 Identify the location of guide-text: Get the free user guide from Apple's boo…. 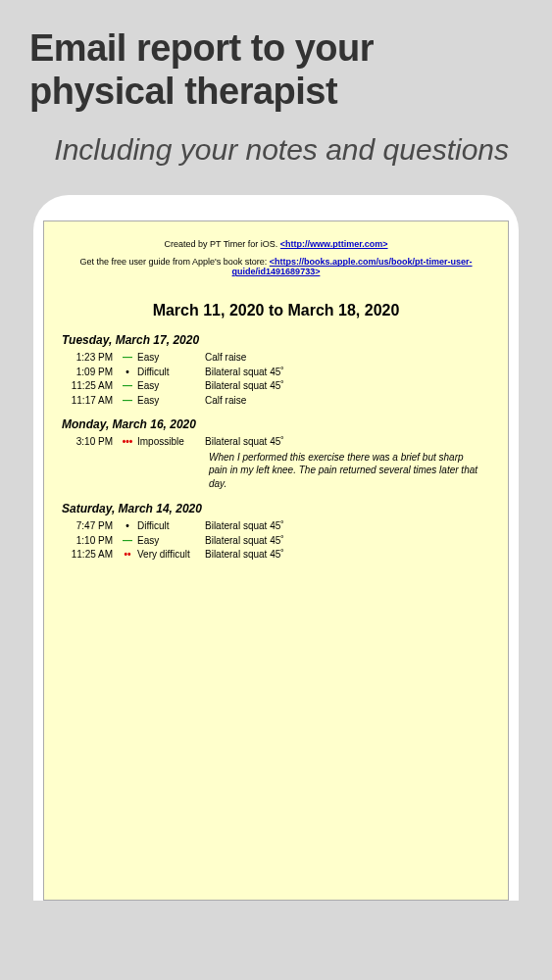
(175, 262).